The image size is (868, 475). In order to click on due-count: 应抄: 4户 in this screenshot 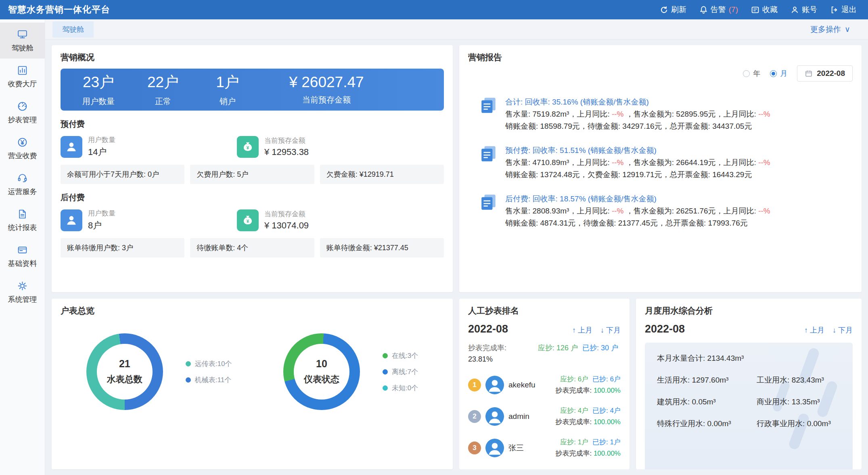, I will do `click(574, 411)`.